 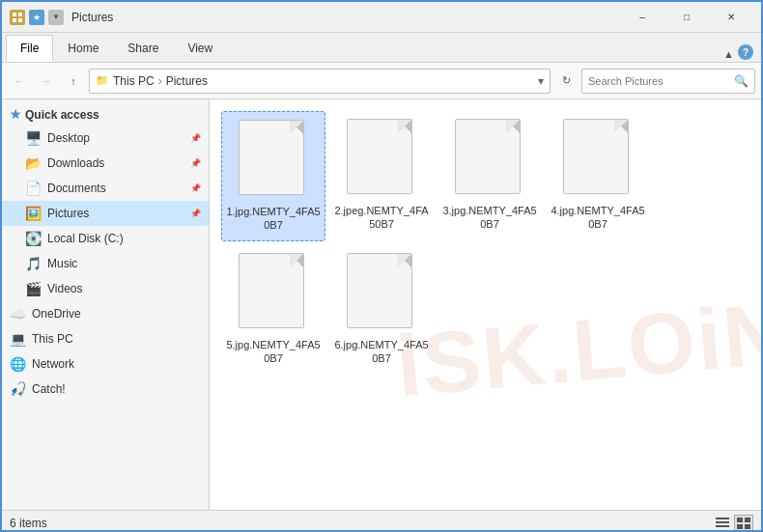 What do you see at coordinates (273, 176) in the screenshot?
I see `file-item: 1.jpg.NEMTY_4FA50B7` at bounding box center [273, 176].